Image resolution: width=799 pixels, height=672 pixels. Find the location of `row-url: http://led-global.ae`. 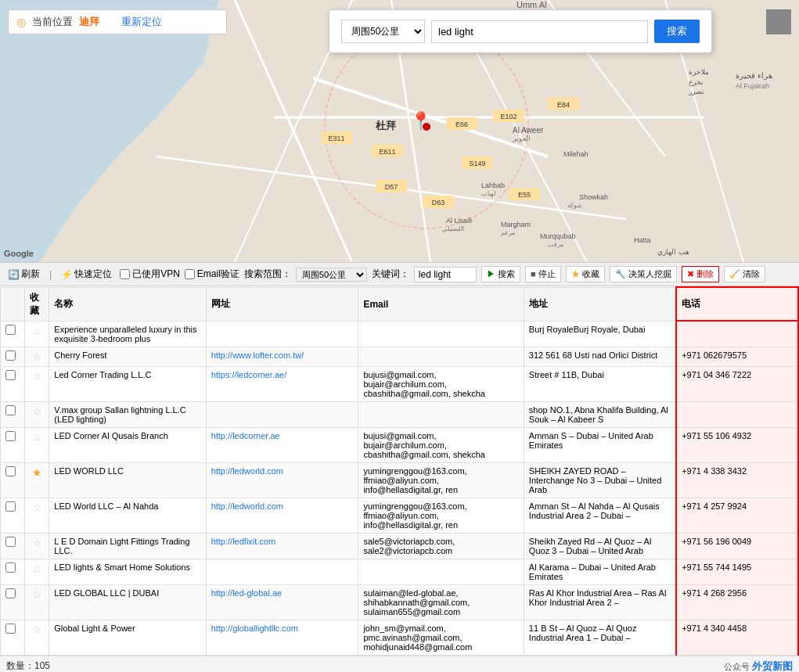

row-url: http://led-global.ae is located at coordinates (282, 602).